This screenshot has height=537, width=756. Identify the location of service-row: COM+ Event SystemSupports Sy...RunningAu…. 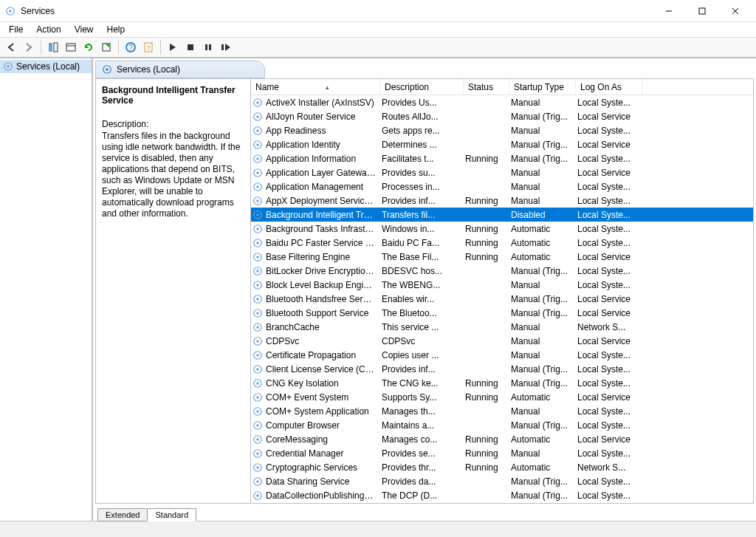
(502, 397).